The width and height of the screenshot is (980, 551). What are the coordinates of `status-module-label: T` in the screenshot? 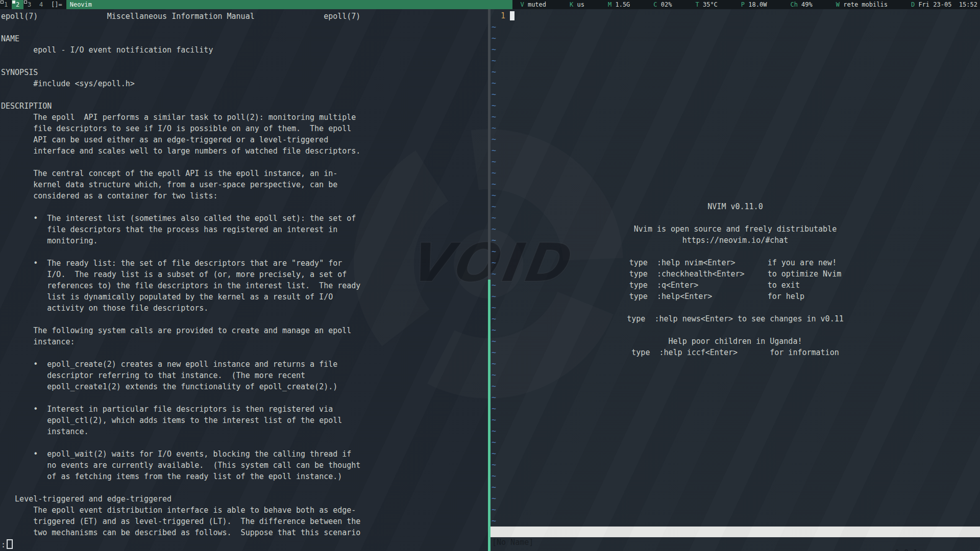 It's located at (697, 5).